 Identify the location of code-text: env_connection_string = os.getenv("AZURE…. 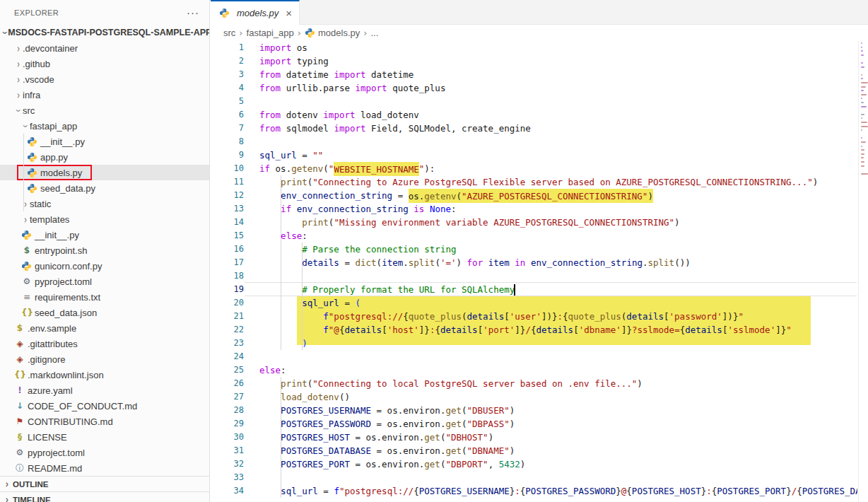
(457, 195).